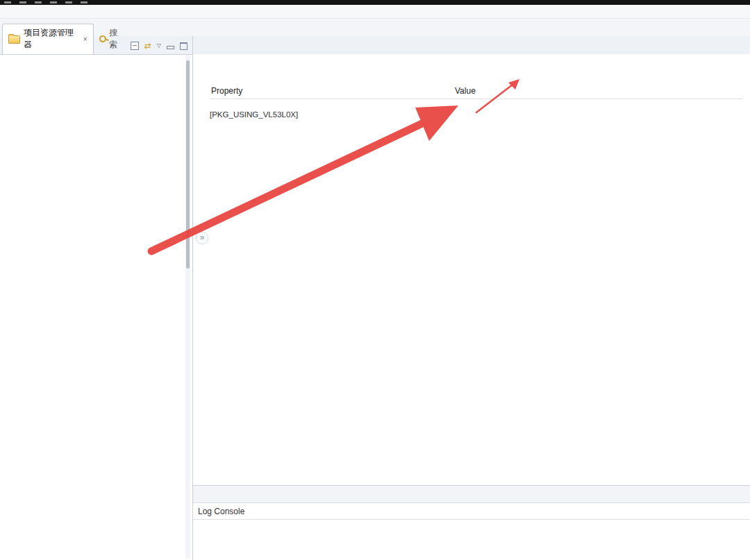 This screenshot has width=750, height=560. Describe the element at coordinates (159, 46) in the screenshot. I see `view-menu-icon: ▽` at that location.